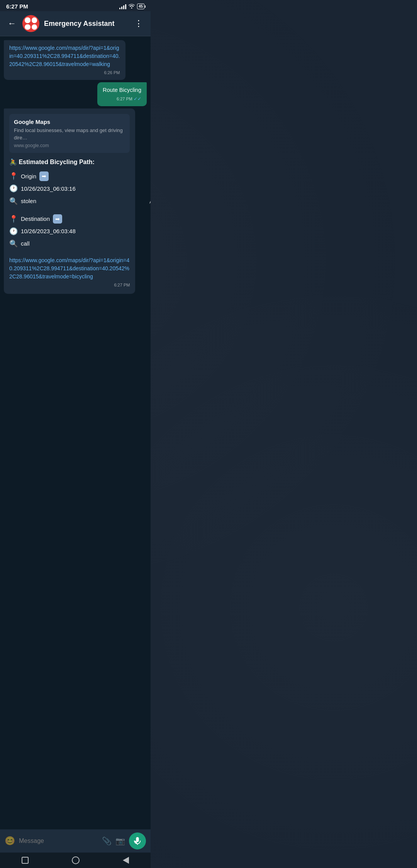 The height and width of the screenshot is (868, 417). I want to click on maps-card-description: Find local businesses, view maps and get…, so click(70, 134).